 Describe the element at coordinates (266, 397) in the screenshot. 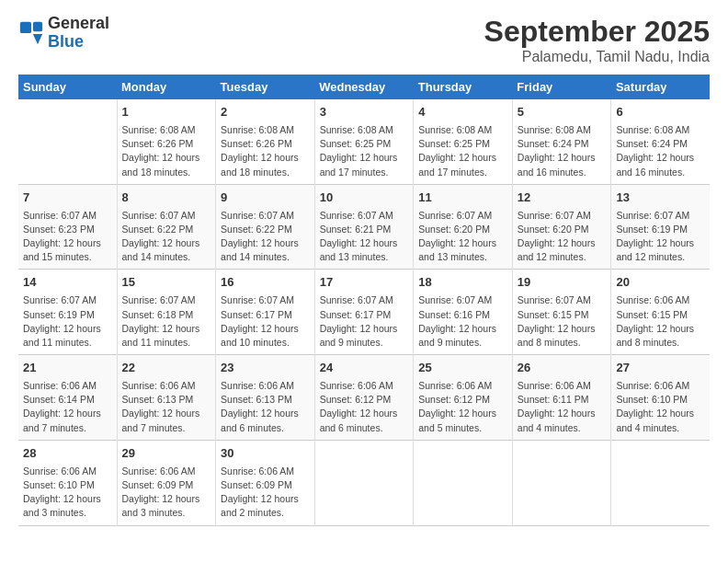

I see `calendar-cell: 23Sunrise: 6:06 AMSunset: 6:13 PMDayligh…` at that location.